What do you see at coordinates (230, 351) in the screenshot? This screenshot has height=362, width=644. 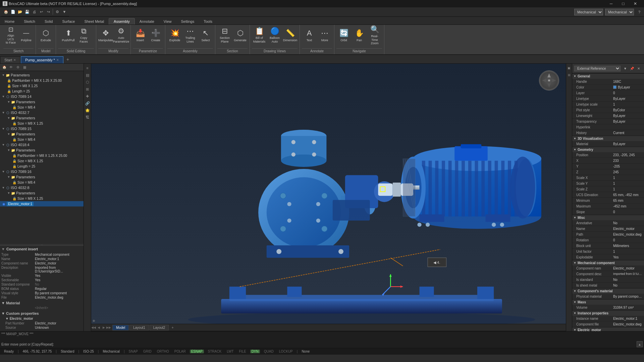 I see `status-lwt: LWT` at bounding box center [230, 351].